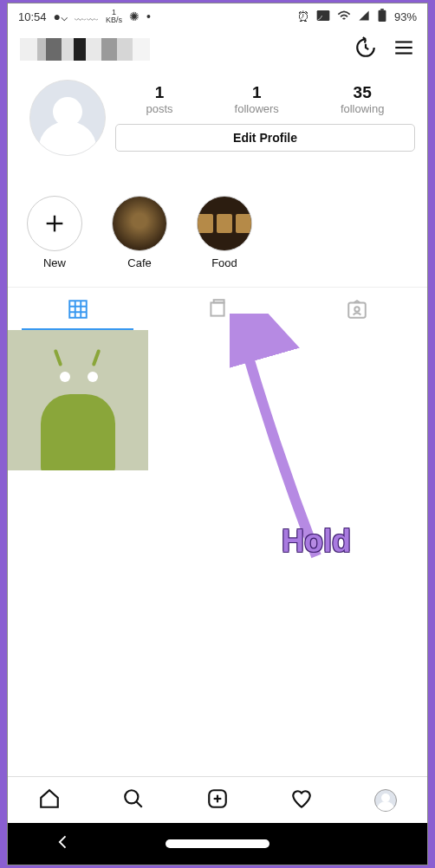 The image size is (435, 868). Describe the element at coordinates (218, 844) in the screenshot. I see `sys-home-button` at that location.